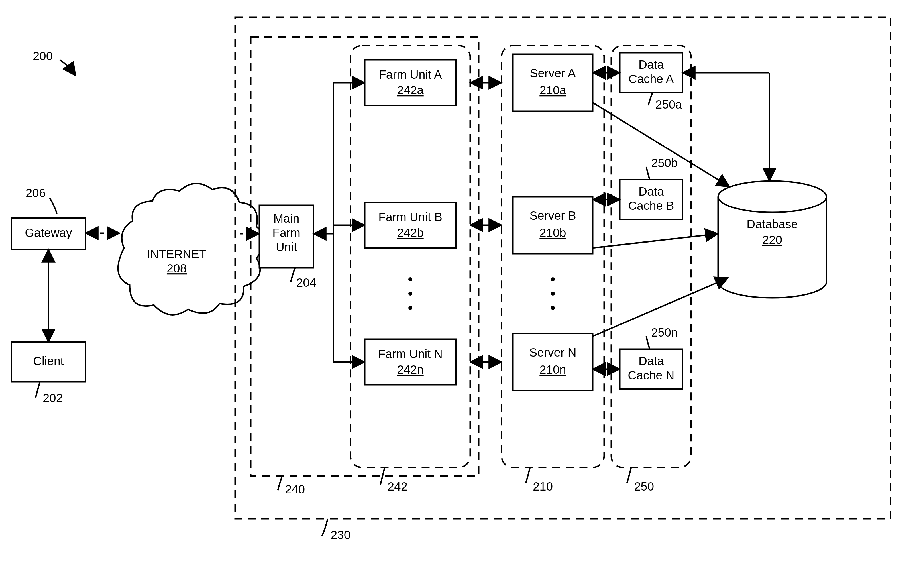 This screenshot has width=915, height=588. Describe the element at coordinates (772, 225) in the screenshot. I see `database-label: Database` at that location.